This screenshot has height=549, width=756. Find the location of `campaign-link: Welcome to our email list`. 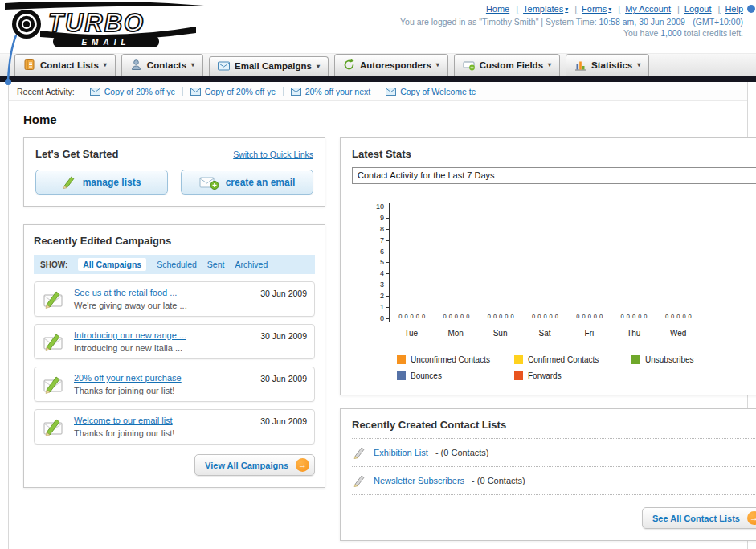

campaign-link: Welcome to our email list is located at coordinates (124, 420).